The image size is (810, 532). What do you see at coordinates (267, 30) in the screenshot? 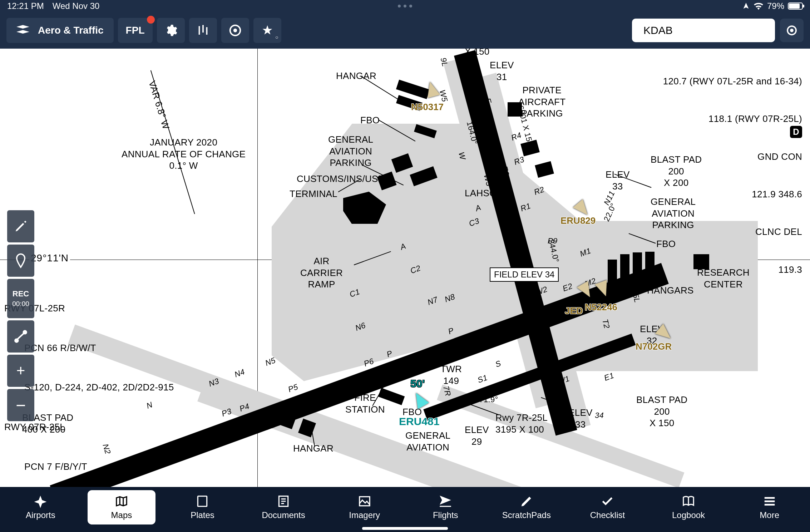
I see `favorites-button: ○` at bounding box center [267, 30].